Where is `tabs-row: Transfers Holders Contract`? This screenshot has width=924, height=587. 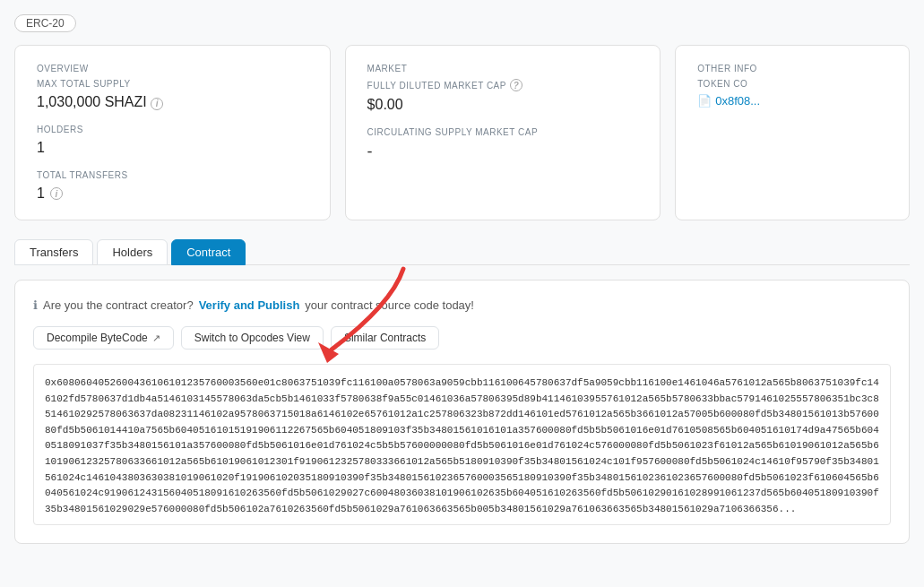 tabs-row: Transfers Holders Contract is located at coordinates (462, 252).